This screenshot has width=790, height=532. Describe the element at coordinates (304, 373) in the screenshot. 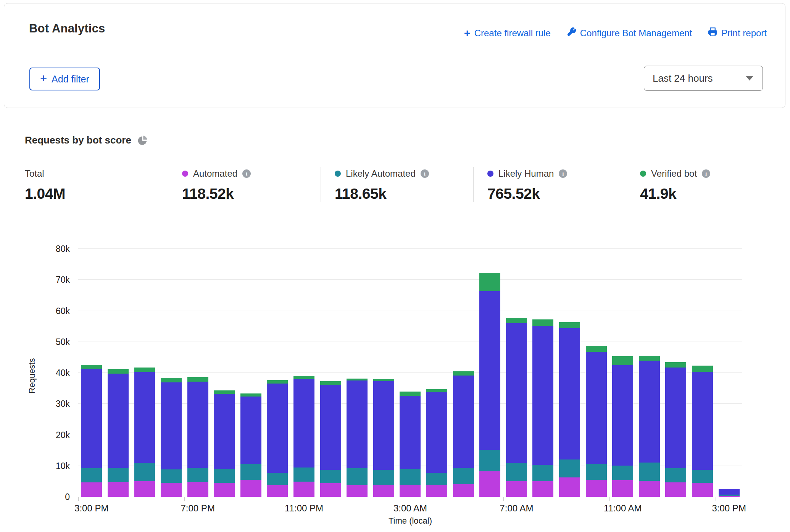

I see `bar-1100pm` at that location.